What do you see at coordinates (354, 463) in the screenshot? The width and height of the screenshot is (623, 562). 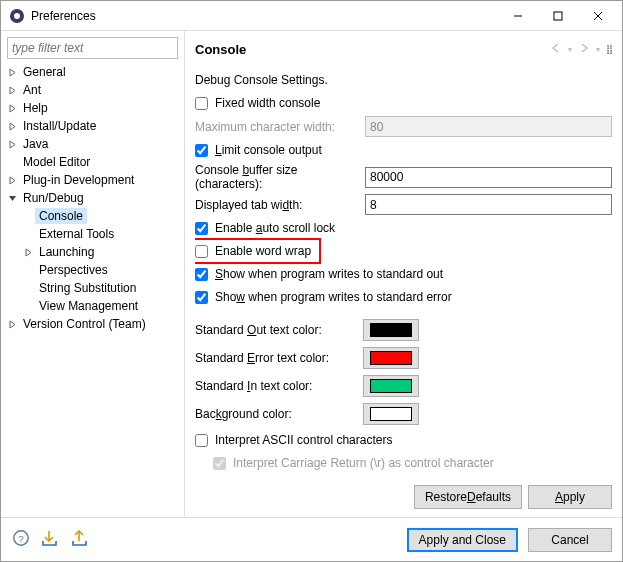 I see `cr-ctrl-checkbox: Interpret Carriage Return (\r) as contro…` at bounding box center [354, 463].